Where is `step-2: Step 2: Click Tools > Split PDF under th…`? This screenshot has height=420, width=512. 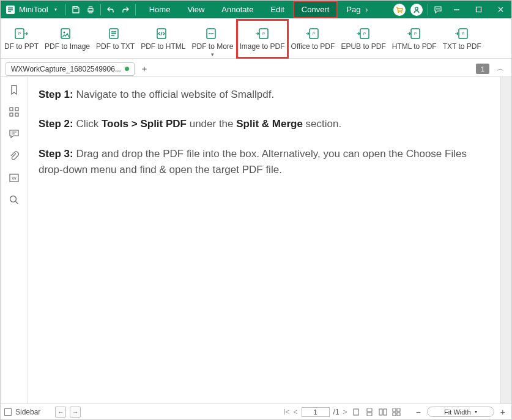
step-2: Step 2: Click Tools > Split PDF under th… is located at coordinates (264, 124).